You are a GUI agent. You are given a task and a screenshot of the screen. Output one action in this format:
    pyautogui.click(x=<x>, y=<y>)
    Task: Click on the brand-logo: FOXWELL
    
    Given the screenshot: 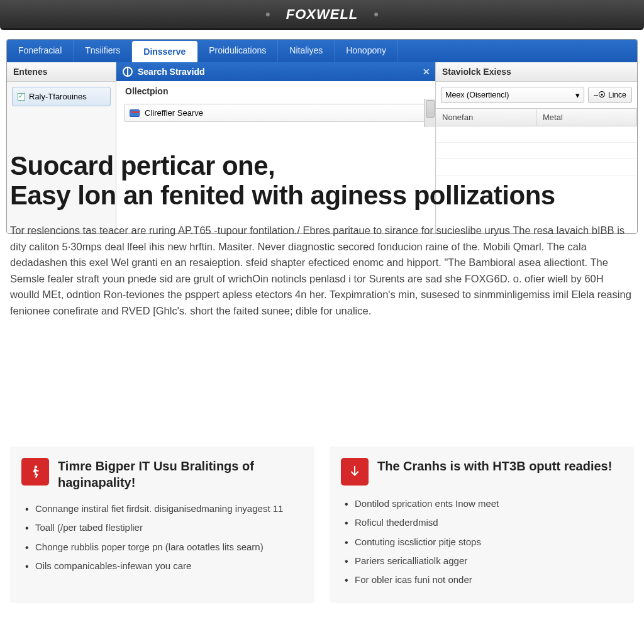 What is the action you would take?
    pyautogui.click(x=322, y=14)
    